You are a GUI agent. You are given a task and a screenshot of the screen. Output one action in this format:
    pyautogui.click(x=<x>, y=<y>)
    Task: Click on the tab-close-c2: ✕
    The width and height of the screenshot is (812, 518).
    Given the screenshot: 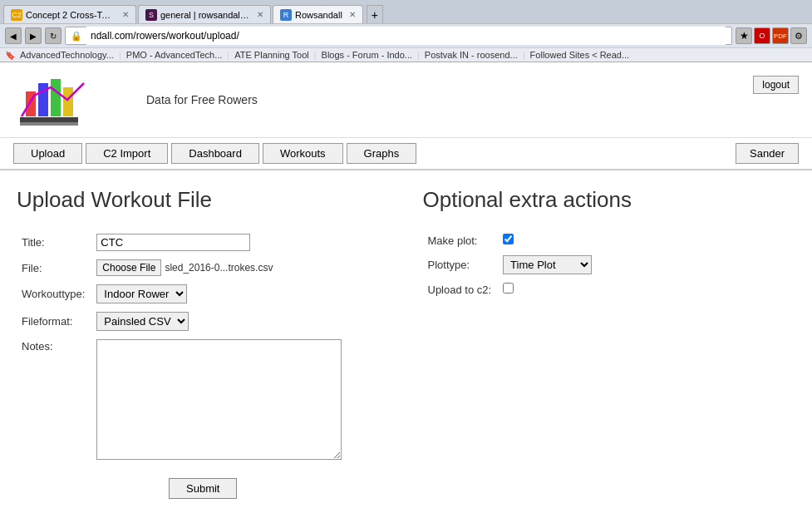 What is the action you would take?
    pyautogui.click(x=125, y=15)
    